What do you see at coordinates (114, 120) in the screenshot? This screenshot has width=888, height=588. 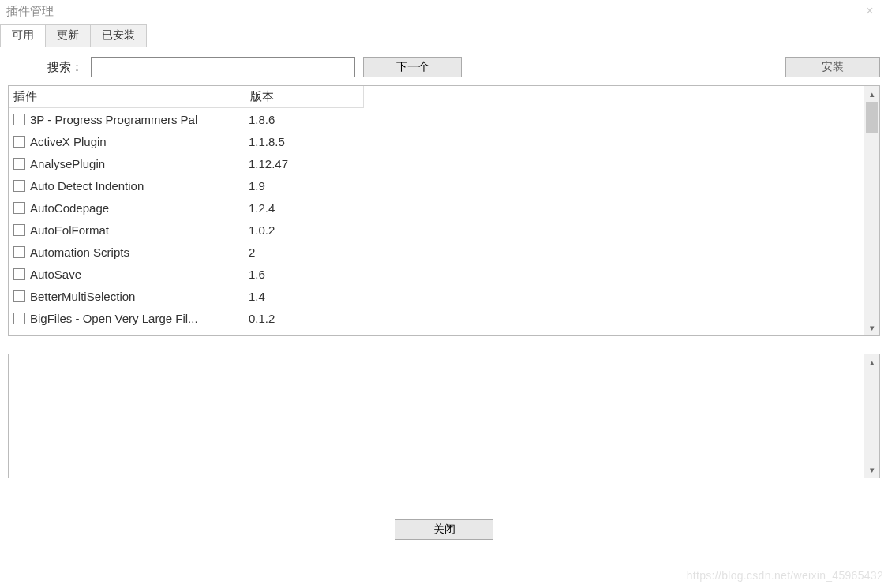 I see `plugin-name: 3P - Progress Programmers Pal` at bounding box center [114, 120].